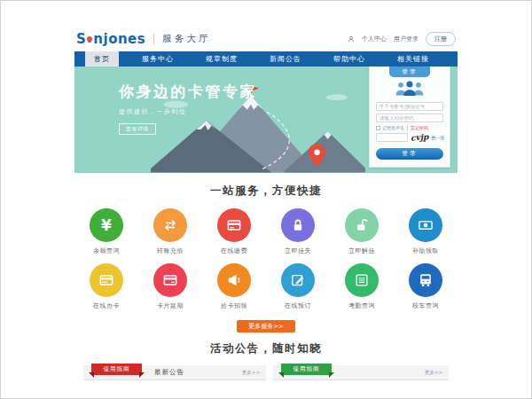 The image size is (532, 399). Describe the element at coordinates (251, 372) in the screenshot. I see `more-link-left: 更多>>` at that location.